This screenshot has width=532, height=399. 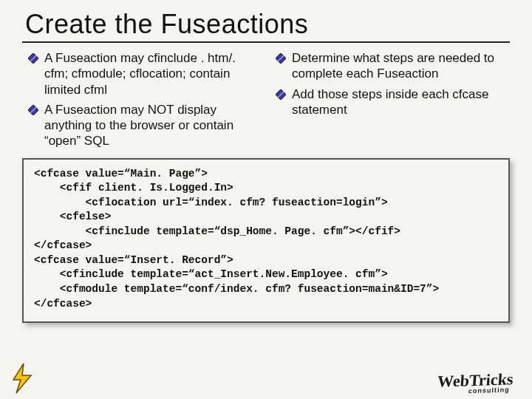 I want to click on brand-logo: WebTricks consulting, so click(x=474, y=383).